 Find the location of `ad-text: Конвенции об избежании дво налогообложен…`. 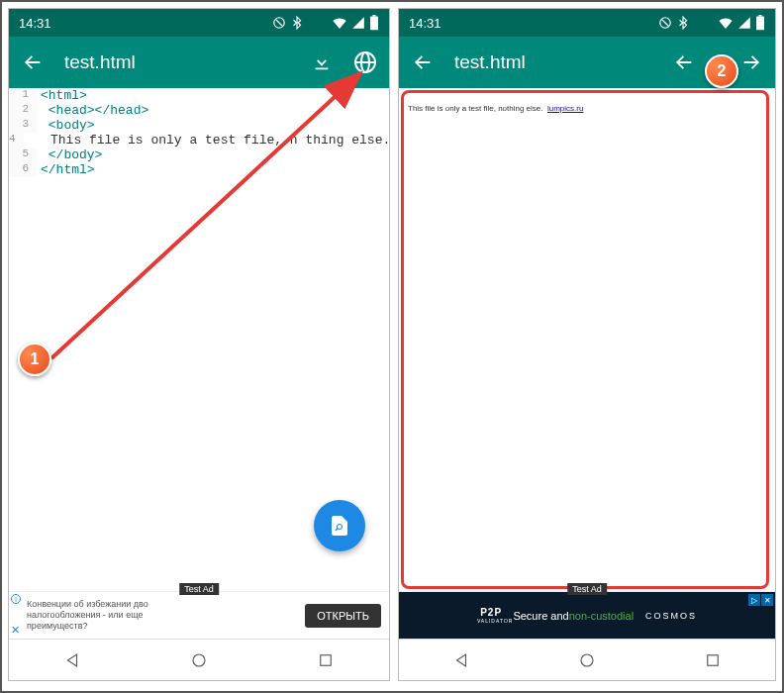

ad-text: Конвенции об избежании дво налогообложен… is located at coordinates (158, 615).